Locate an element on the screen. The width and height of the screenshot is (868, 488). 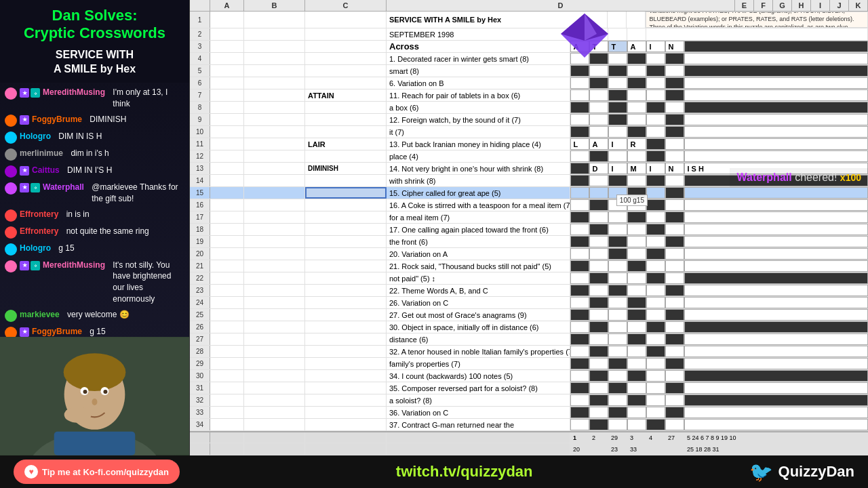
username-merlin: merlinimue is located at coordinates (41, 153).